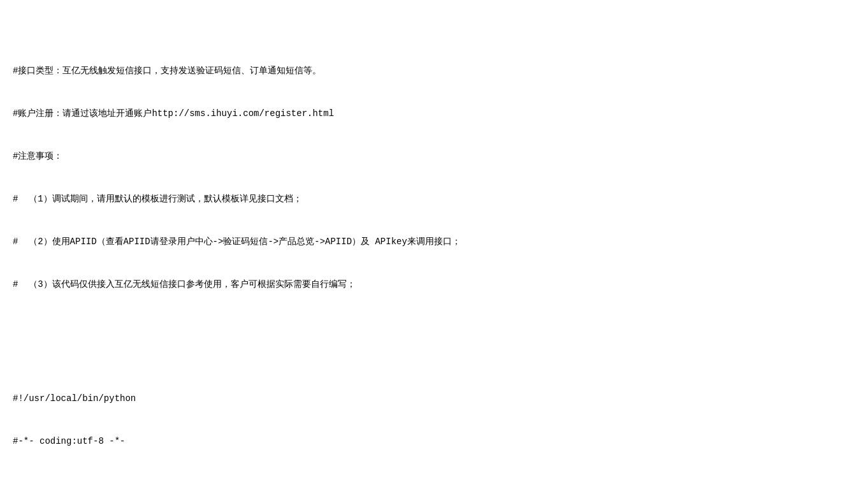 This screenshot has height=482, width=868. What do you see at coordinates (434, 242) in the screenshot?
I see `comment-line-5: # （2）使用APIID（查看APIID请登录用户中心->验证码短信->产品总览…` at bounding box center [434, 242].